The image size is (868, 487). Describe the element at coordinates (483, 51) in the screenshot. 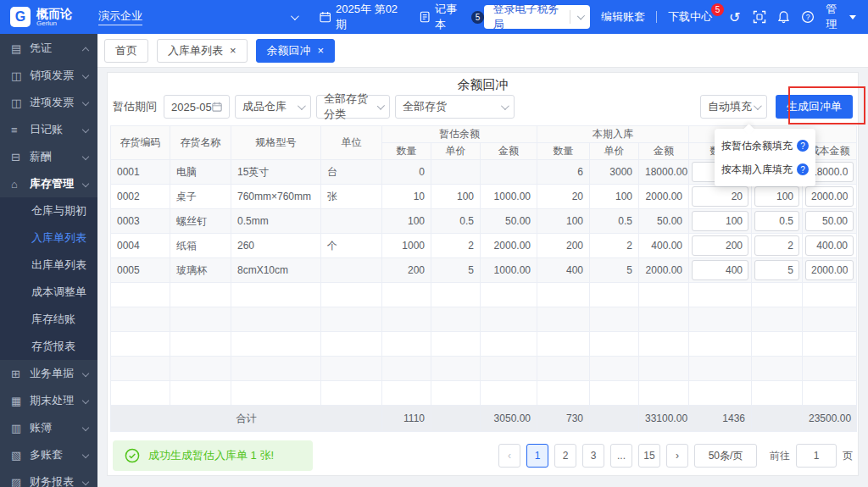

I see `tab-bar: 首页 × 入库单列表 × 余额回冲 ×` at that location.